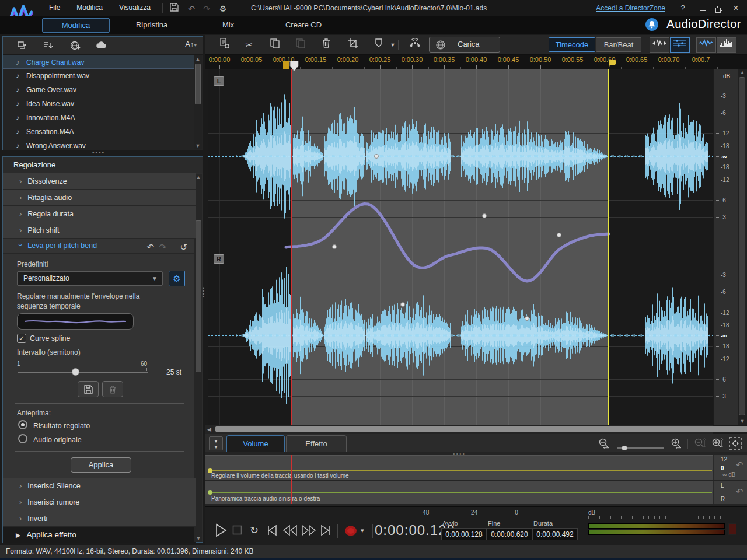 The height and width of the screenshot is (560, 747). Describe the element at coordinates (216, 443) in the screenshot. I see `collapse-panel-button: ▼▼` at that location.